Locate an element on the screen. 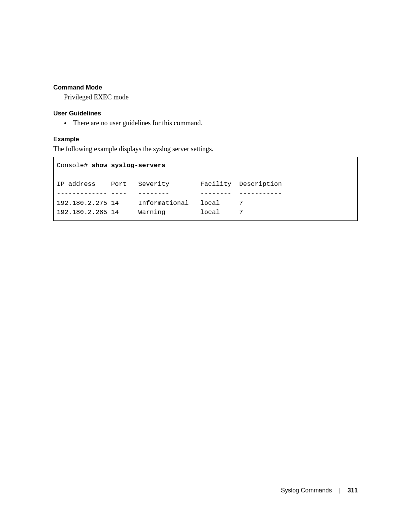  code-prompt: Console# is located at coordinates (74, 165).